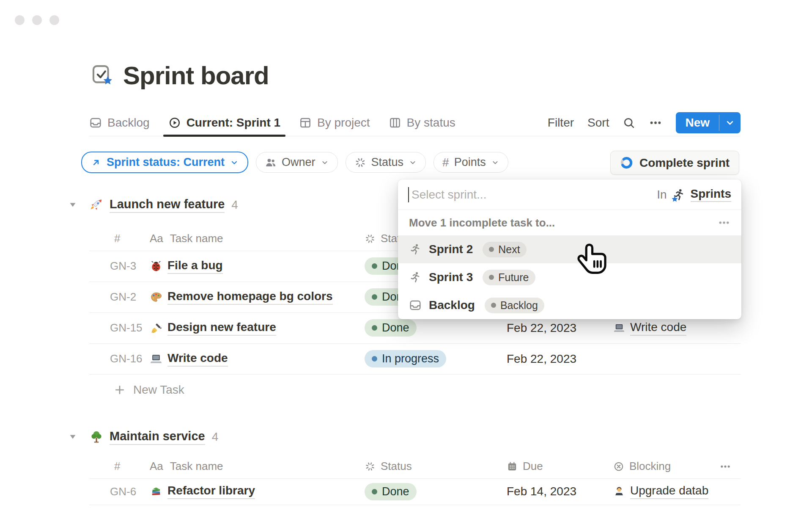 This screenshot has width=812, height=508. What do you see at coordinates (122, 123) in the screenshot?
I see `tab-backlog: Backlog` at bounding box center [122, 123].